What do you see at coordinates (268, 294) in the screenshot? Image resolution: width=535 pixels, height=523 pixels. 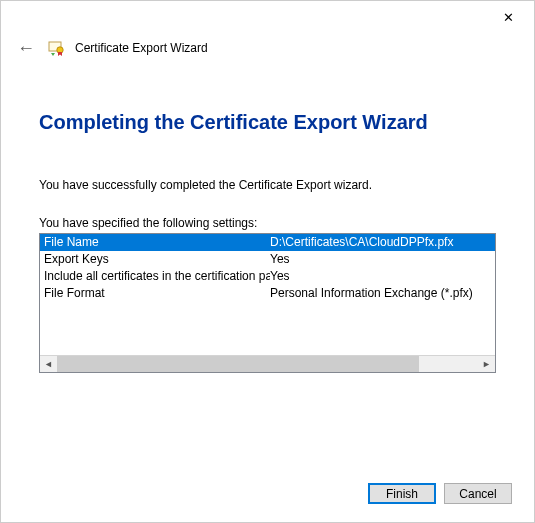 I see `list-item: File Format Personal Information Exchang…` at bounding box center [268, 294].